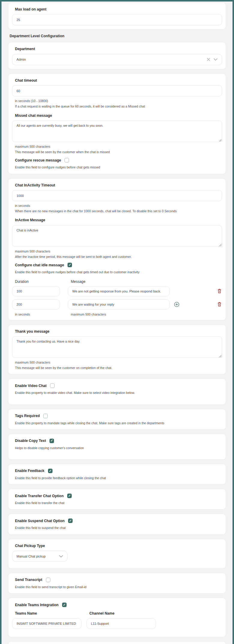 This screenshot has width=234, height=644. What do you see at coordinates (117, 236) in the screenshot?
I see `inactive-message-textarea: Chat is inActive` at bounding box center [117, 236].